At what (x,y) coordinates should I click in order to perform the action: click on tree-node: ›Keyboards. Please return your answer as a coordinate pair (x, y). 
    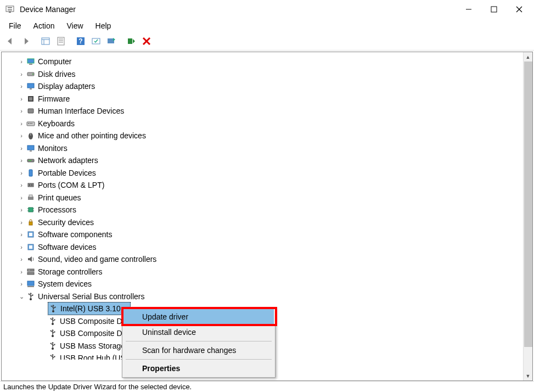
    Looking at the image, I should click on (267, 124).